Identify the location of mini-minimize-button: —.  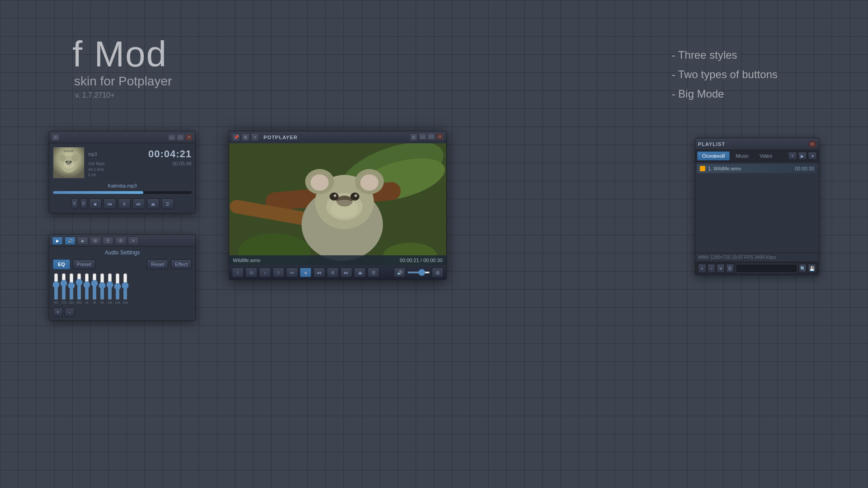
(172, 137).